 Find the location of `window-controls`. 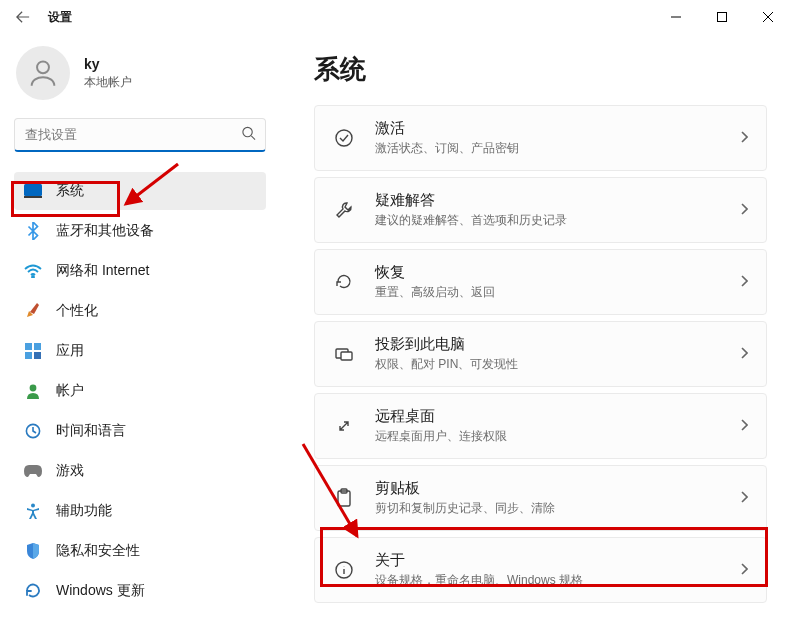

window-controls is located at coordinates (722, 17).